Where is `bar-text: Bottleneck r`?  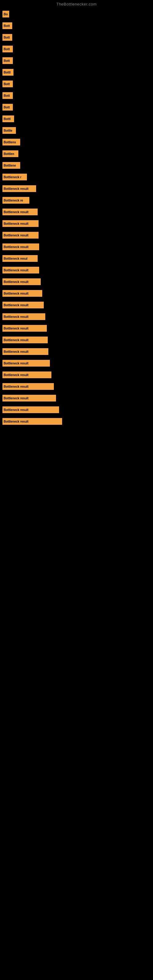 bar-text: Bottleneck r is located at coordinates (13, 177).